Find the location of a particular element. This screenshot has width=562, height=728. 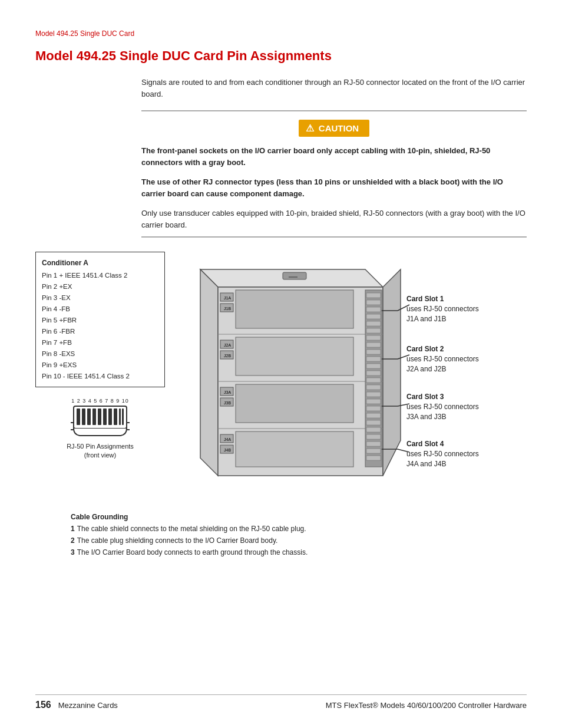

grounding-list: The cable shield connects to the metal s… is located at coordinates (299, 541).